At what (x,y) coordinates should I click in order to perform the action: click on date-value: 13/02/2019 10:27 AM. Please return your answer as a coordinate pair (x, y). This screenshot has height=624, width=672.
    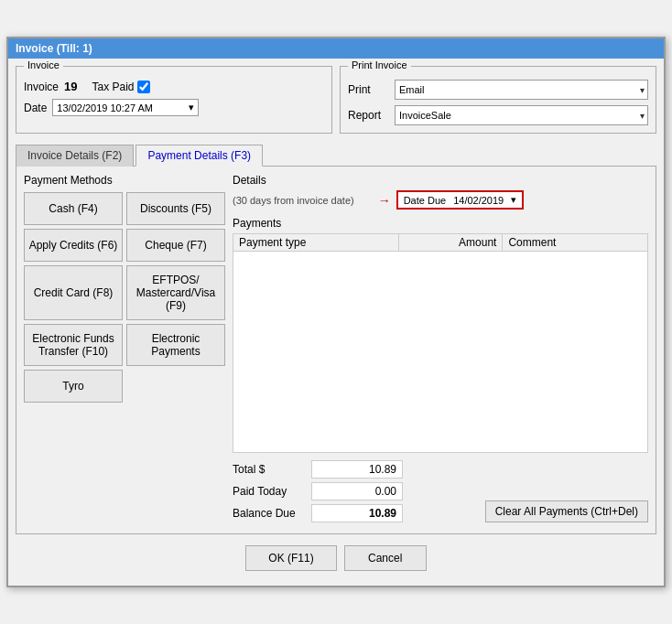
    Looking at the image, I should click on (104, 108).